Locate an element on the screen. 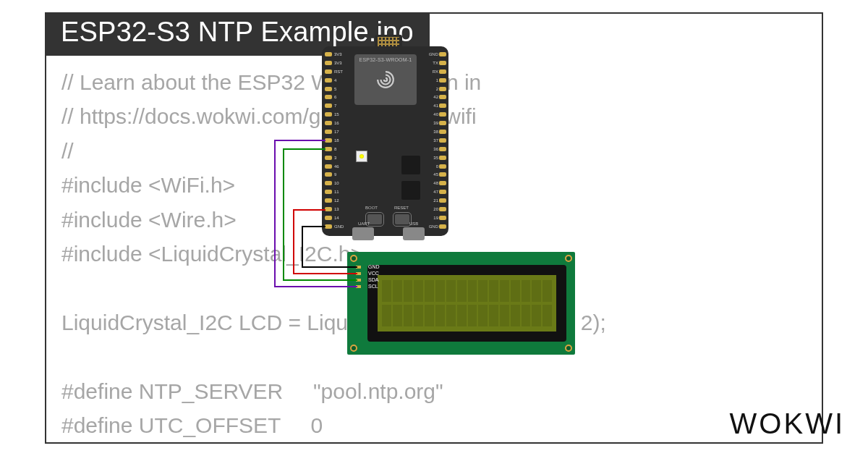 This screenshot has height=456, width=868. lcd-module is located at coordinates (461, 303).